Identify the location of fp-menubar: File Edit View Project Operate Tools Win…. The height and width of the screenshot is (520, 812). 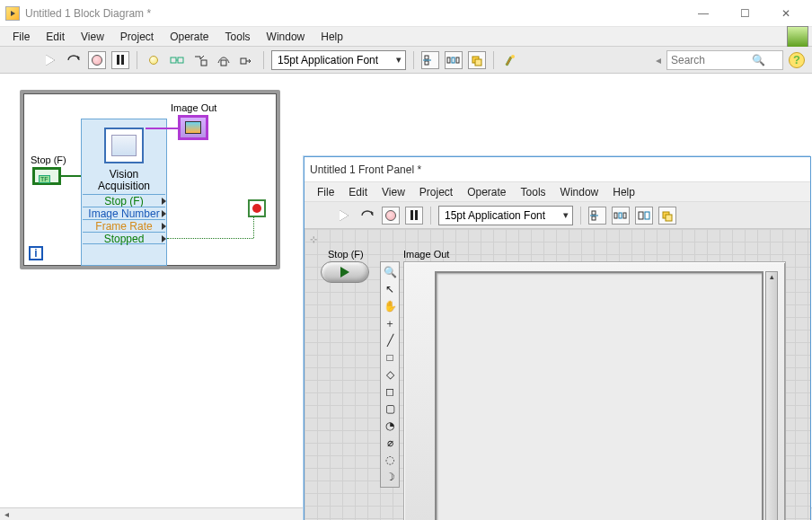
(557, 192).